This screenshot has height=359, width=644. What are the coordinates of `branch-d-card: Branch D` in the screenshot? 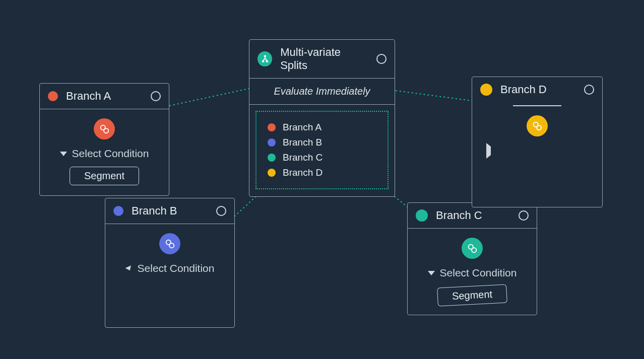 It's located at (537, 142).